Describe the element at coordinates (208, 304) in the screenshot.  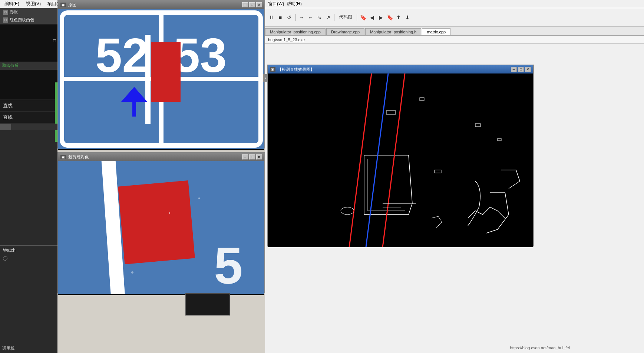
I see `debug-rect-bottom` at that location.